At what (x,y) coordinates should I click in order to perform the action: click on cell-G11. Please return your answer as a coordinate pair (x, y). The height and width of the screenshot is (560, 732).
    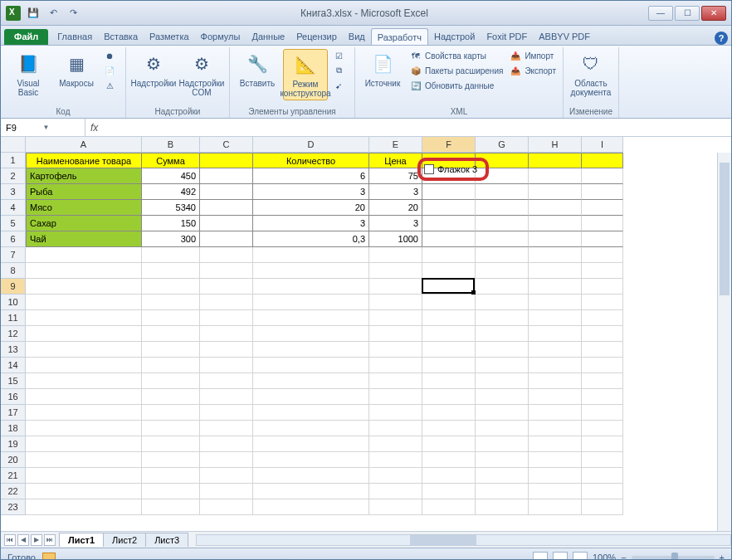
    Looking at the image, I should click on (502, 319).